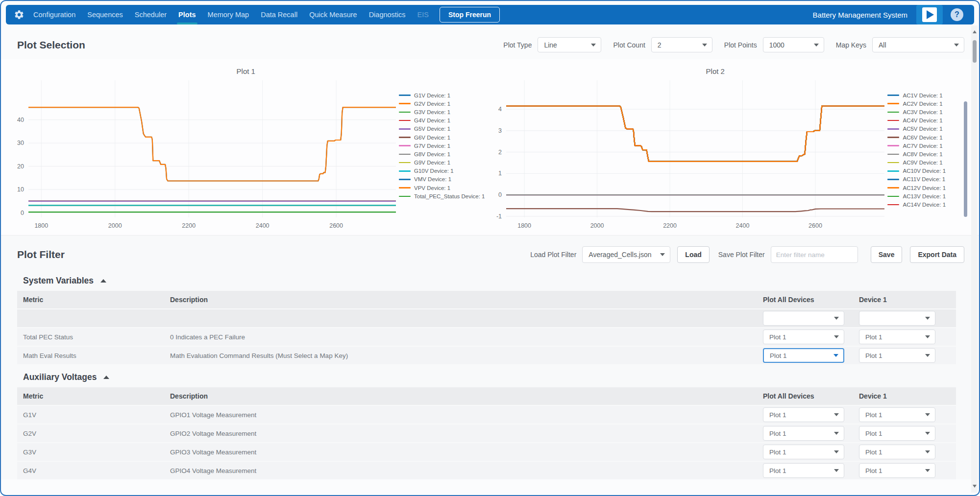 This screenshot has height=496, width=980. Describe the element at coordinates (916, 179) in the screenshot. I see `legend-item-ac11v-device-1: AC11V Device: 1` at that location.